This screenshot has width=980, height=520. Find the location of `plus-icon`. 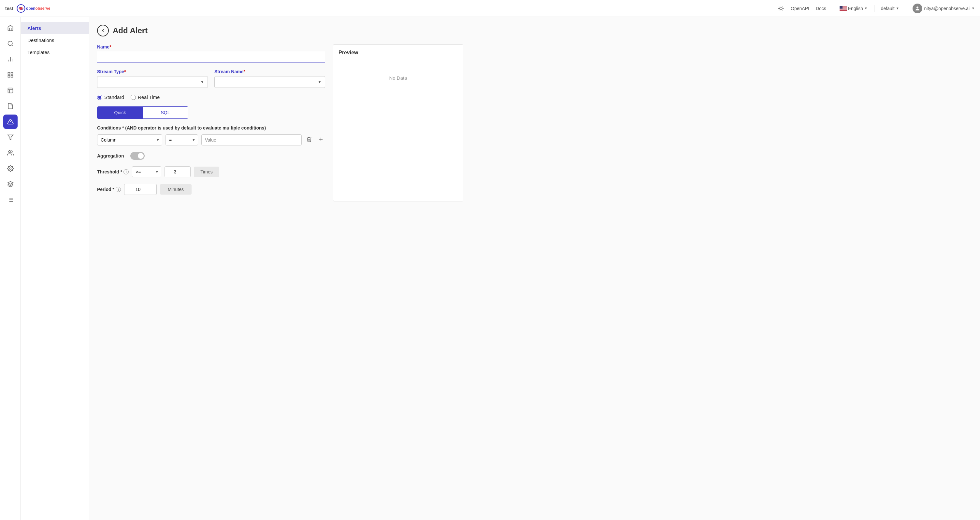

plus-icon is located at coordinates (321, 139).